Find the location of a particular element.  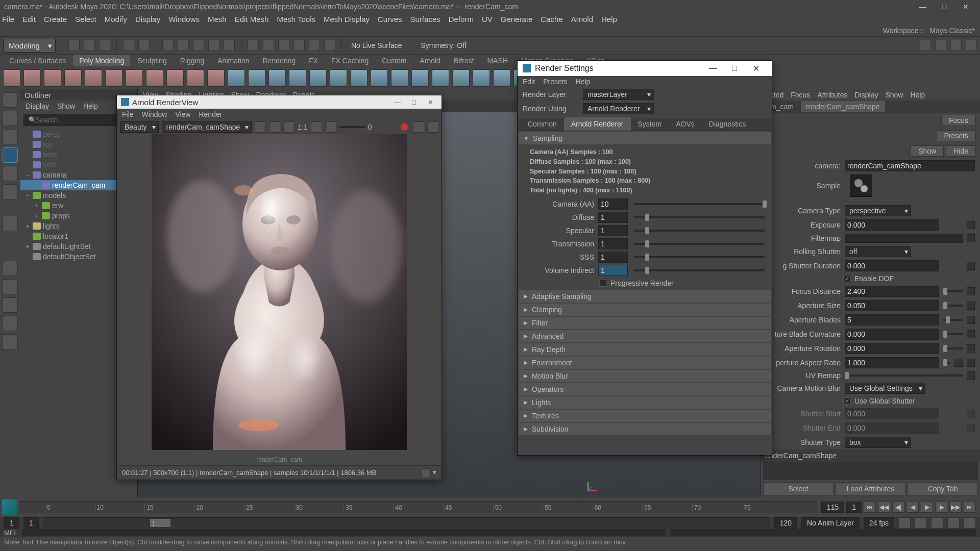

isolate-icon is located at coordinates (260, 127).